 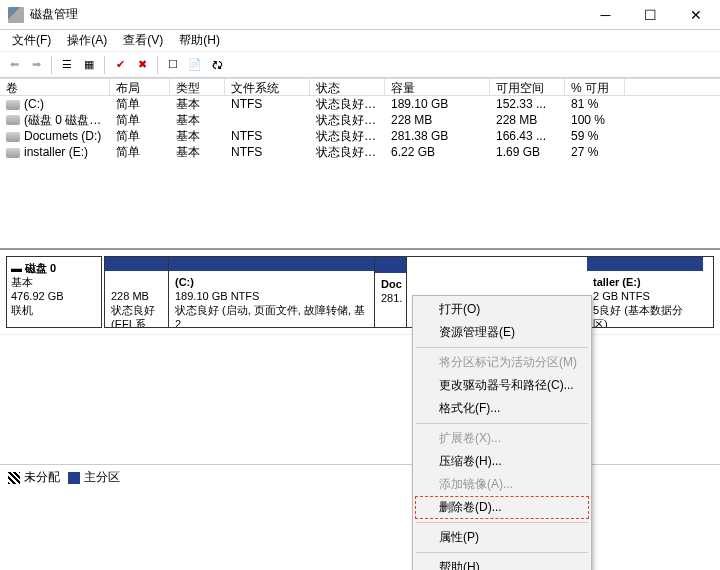 I want to click on partition-bar: 228 MB状态良好 (EFI 系(C:)189.10 GB NTFS状态良好 …, so click(x=409, y=292).